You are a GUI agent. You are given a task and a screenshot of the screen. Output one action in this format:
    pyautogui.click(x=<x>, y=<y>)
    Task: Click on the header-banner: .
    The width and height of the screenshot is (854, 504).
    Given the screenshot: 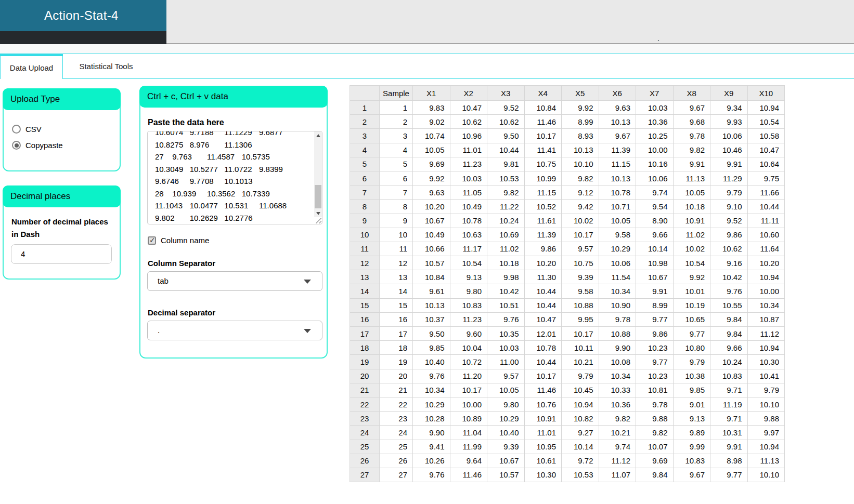 What is the action you would take?
    pyautogui.click(x=510, y=22)
    